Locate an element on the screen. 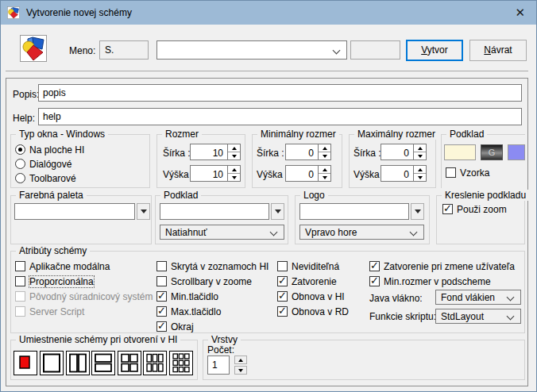 The width and height of the screenshot is (537, 392). aux-field is located at coordinates (375, 50).